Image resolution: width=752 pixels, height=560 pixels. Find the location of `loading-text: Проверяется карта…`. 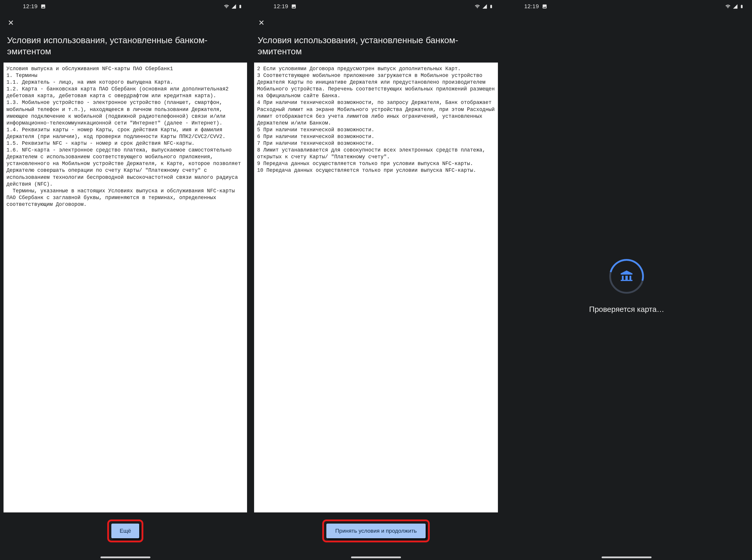

loading-text: Проверяется карта… is located at coordinates (627, 309).